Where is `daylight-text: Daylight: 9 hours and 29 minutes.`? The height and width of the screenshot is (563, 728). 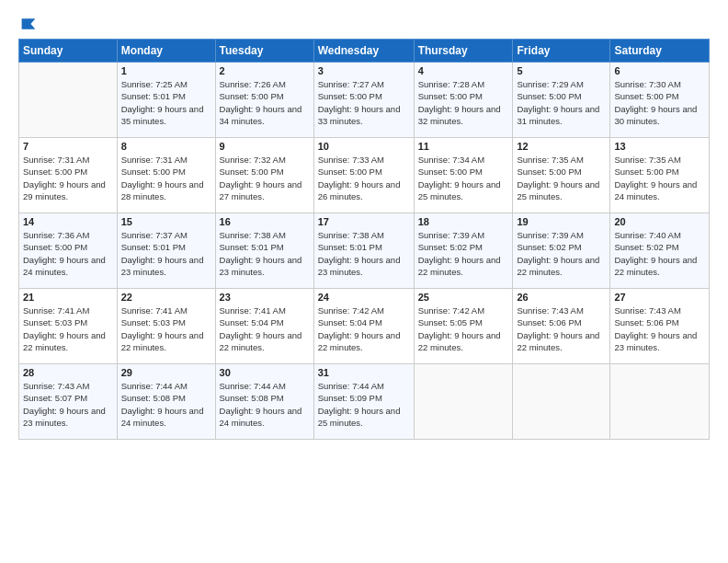
daylight-text: Daylight: 9 hours and 29 minutes. is located at coordinates (64, 190).